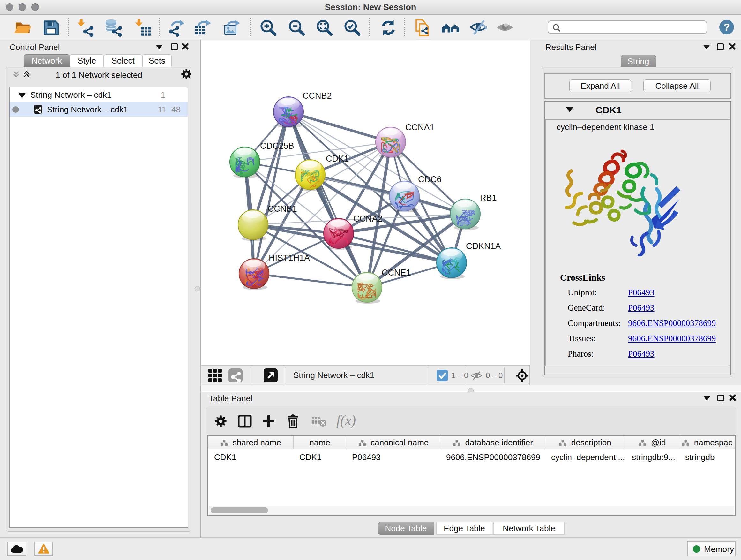 The height and width of the screenshot is (560, 741). I want to click on svg-text: CCNB2, so click(317, 96).